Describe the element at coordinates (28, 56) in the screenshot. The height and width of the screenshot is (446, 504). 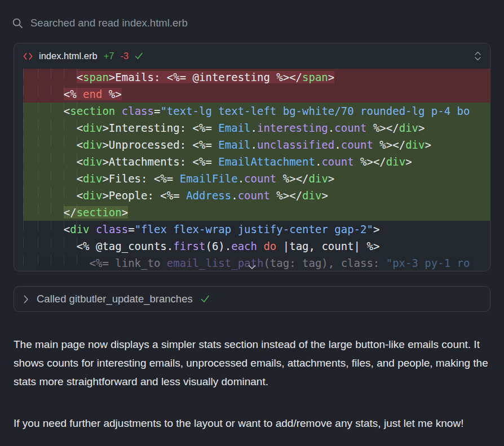
I see `code-brackets-icon` at that location.